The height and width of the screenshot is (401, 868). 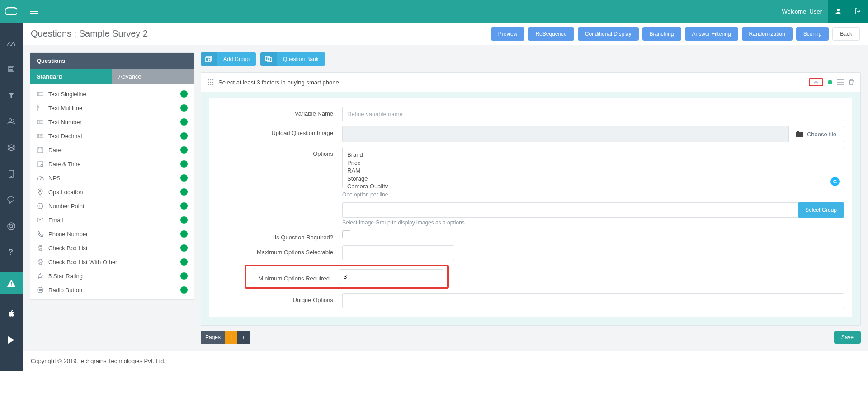 What do you see at coordinates (112, 178) in the screenshot?
I see `question-type-item: NPSi` at bounding box center [112, 178].